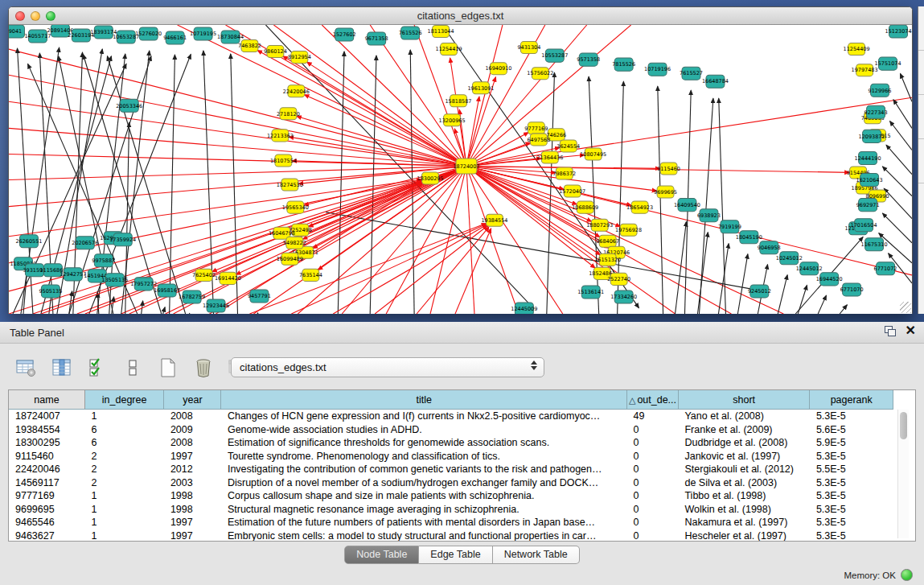 The height and width of the screenshot is (585, 924). Describe the element at coordinates (431, 179) in the screenshot. I see `graph-node-label: 18300295` at that location.